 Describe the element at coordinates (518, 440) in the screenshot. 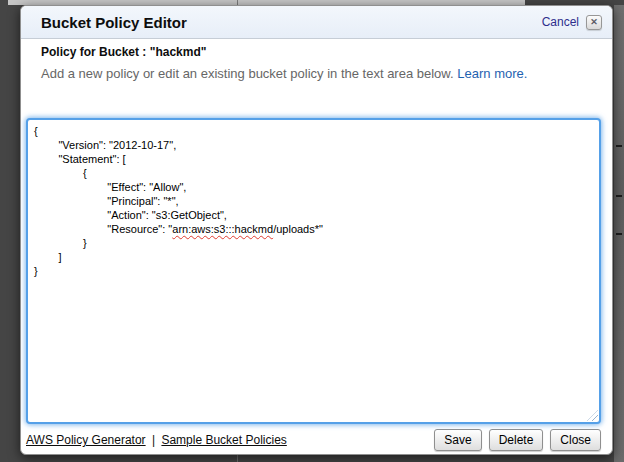

I see `footer-buttons: Save Delete Close` at that location.